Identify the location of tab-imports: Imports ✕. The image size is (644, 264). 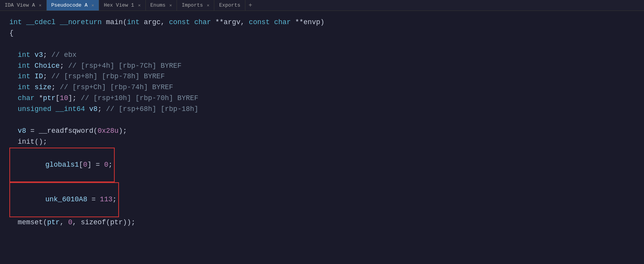
(196, 5).